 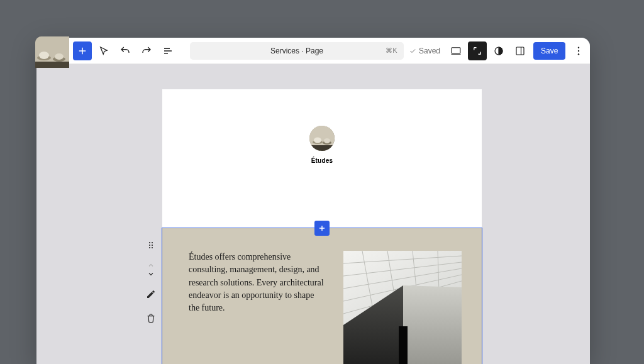 What do you see at coordinates (257, 307) in the screenshot?
I see `paragraph-block: Études offers comprehensive consulting, …` at bounding box center [257, 307].